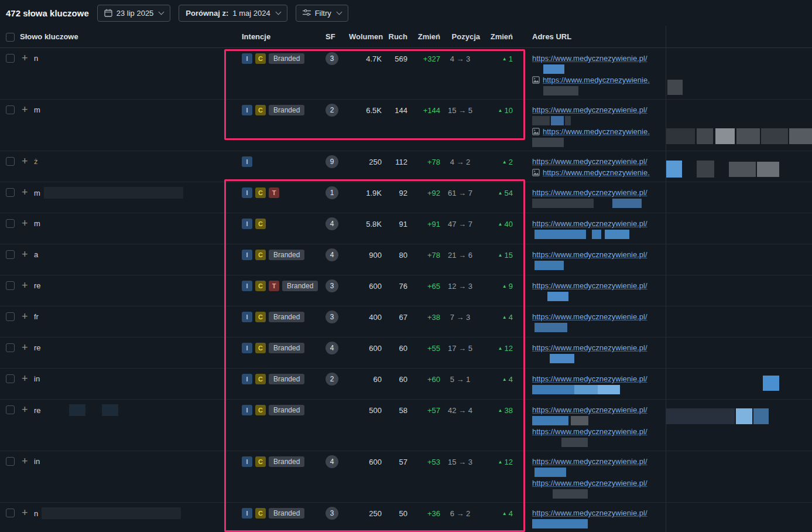  What do you see at coordinates (396, 36) in the screenshot?
I see `column-header-traffic: Ruch` at bounding box center [396, 36].